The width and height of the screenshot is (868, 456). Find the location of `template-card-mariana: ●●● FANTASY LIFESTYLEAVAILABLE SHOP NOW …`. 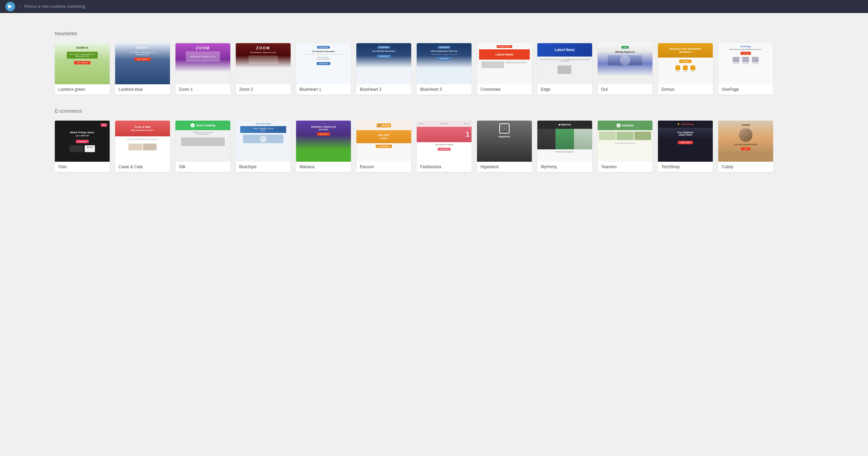

template-card-mariana: ●●● FANTASY LIFESTYLEAVAILABLE SHOP NOW … is located at coordinates (323, 146).